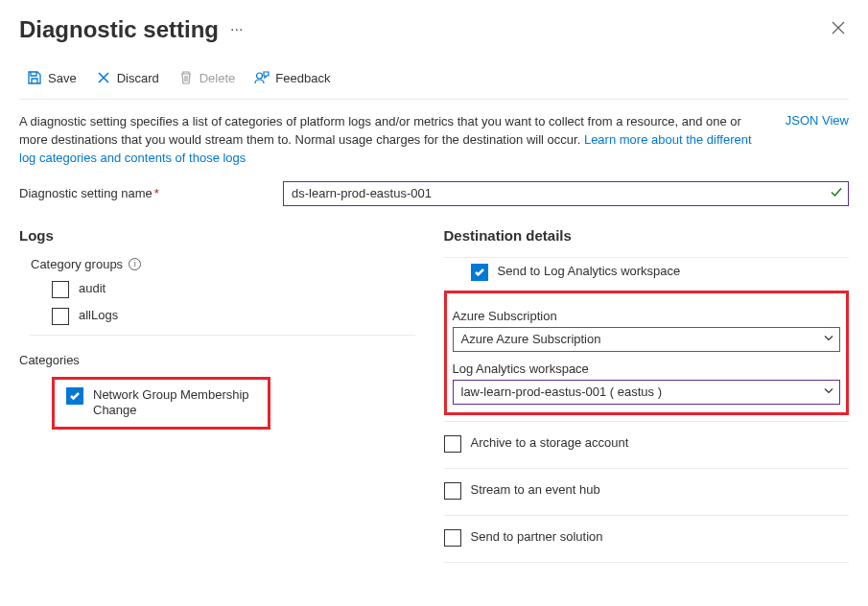  I want to click on logs-section-title: Logs, so click(223, 236).